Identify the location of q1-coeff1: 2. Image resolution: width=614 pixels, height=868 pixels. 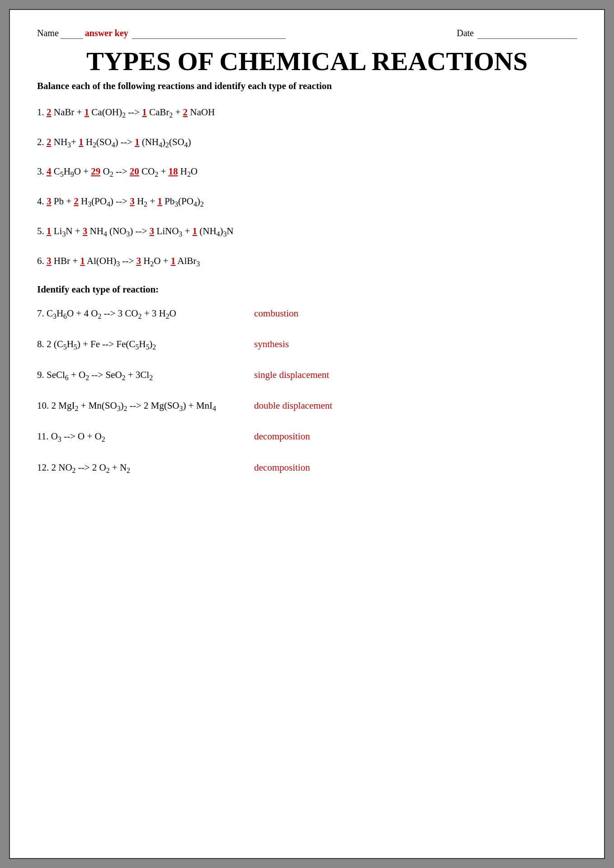
(49, 112).